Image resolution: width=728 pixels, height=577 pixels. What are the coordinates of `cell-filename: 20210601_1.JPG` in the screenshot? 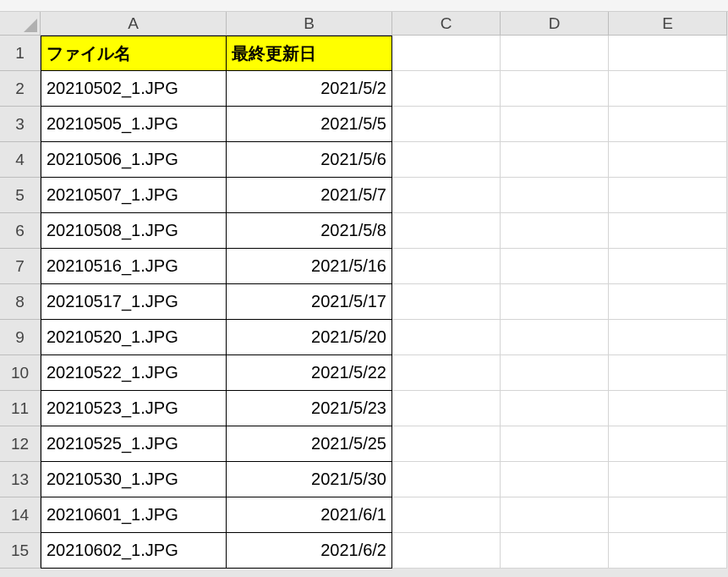 It's located at (134, 515).